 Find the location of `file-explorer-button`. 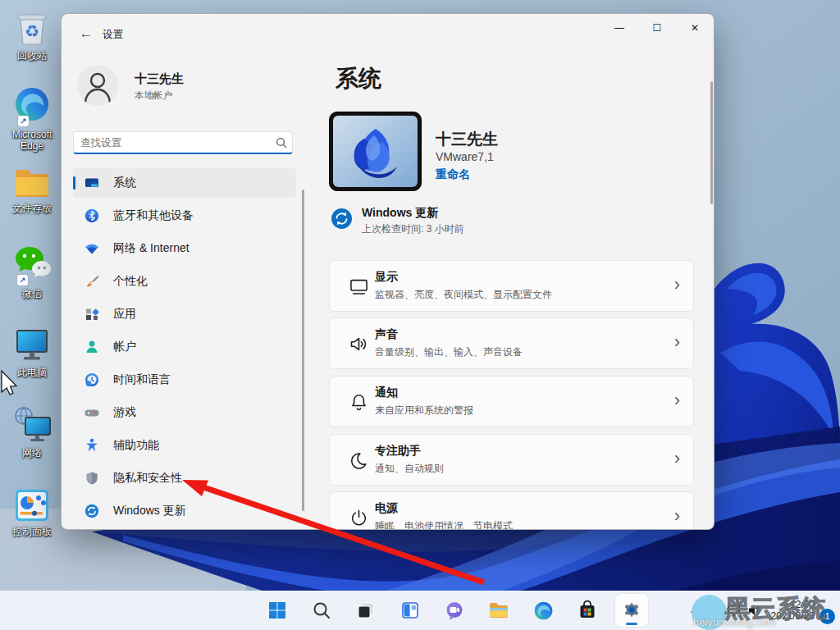

file-explorer-button is located at coordinates (499, 610).